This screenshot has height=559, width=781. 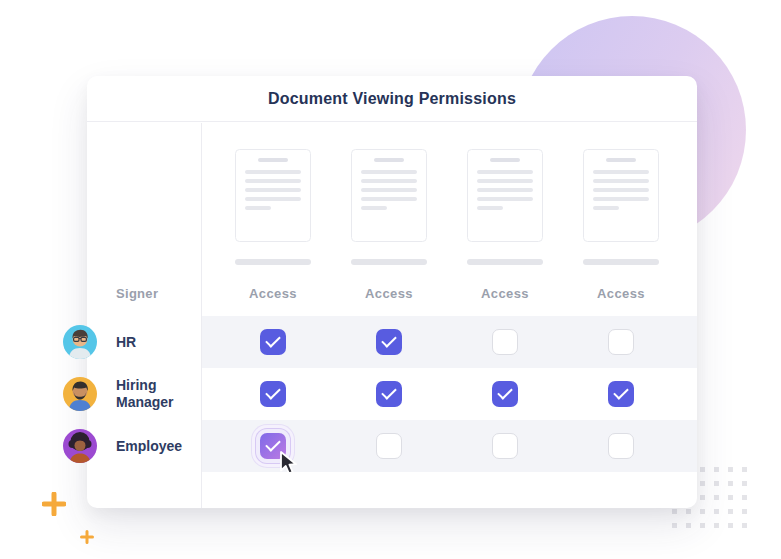 What do you see at coordinates (392, 293) in the screenshot?
I see `column-headers-row: Signer Access Access Access Access` at bounding box center [392, 293].